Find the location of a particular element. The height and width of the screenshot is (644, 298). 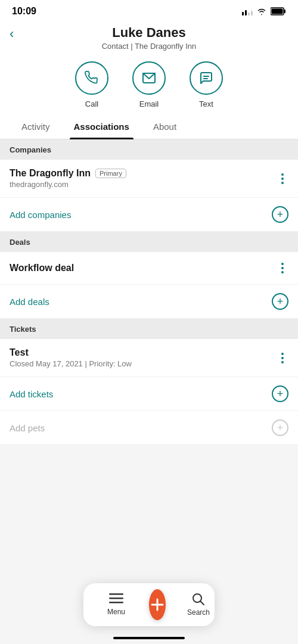

call-label: Call is located at coordinates (92, 104).